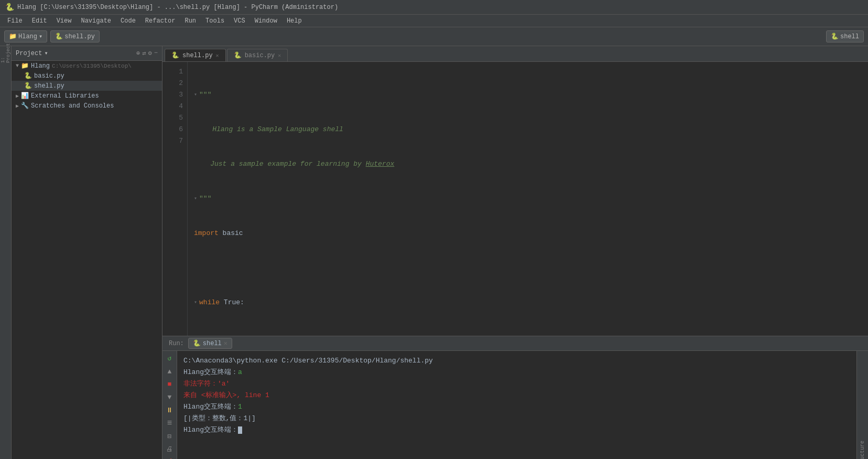 The width and height of the screenshot is (868, 459). Describe the element at coordinates (212, 344) in the screenshot. I see `run-tab-label: shell` at that location.